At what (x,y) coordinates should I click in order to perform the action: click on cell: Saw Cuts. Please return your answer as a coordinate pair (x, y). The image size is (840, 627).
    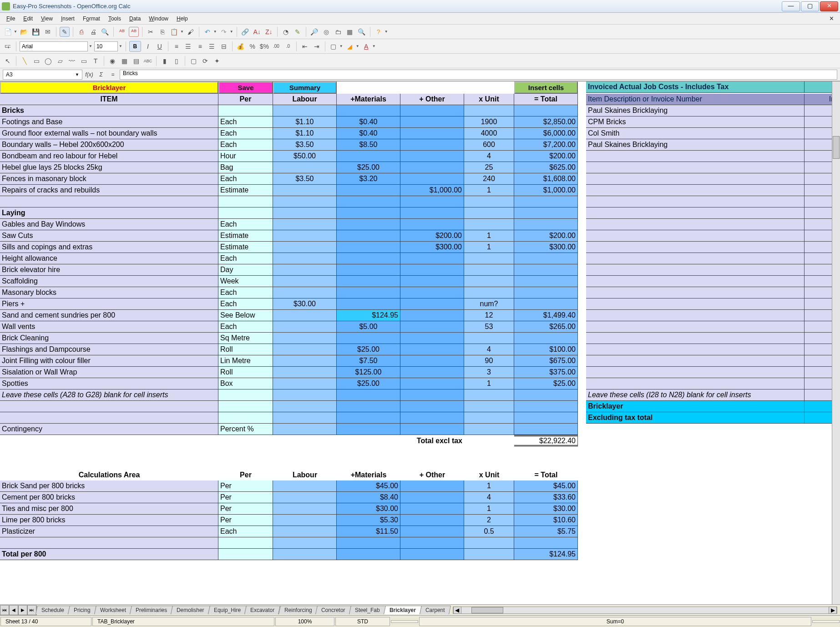
    Looking at the image, I should click on (109, 236).